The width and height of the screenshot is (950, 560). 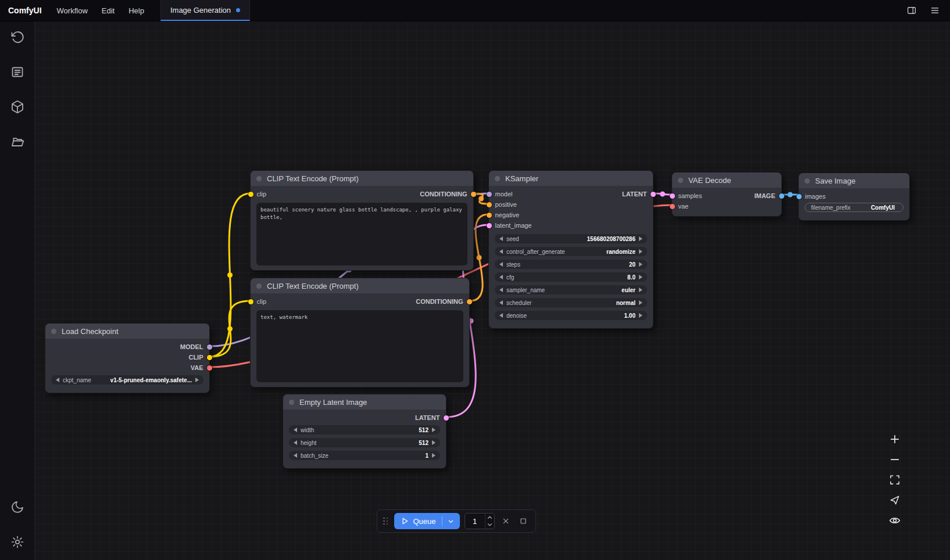 What do you see at coordinates (17, 37) in the screenshot?
I see `workflow-history-icon` at bounding box center [17, 37].